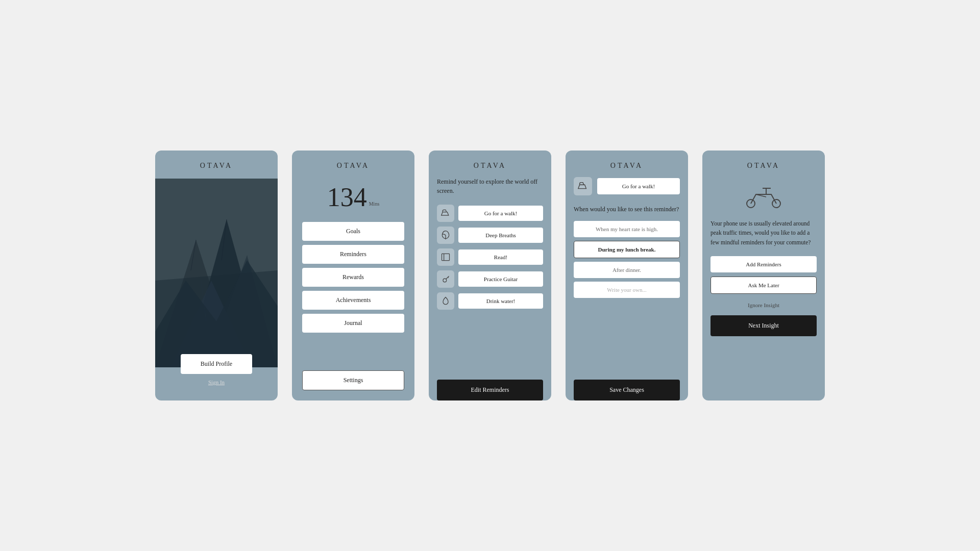 The image size is (980, 551). Describe the element at coordinates (627, 249) in the screenshot. I see `time-option-lunch: During my lunch break.` at that location.